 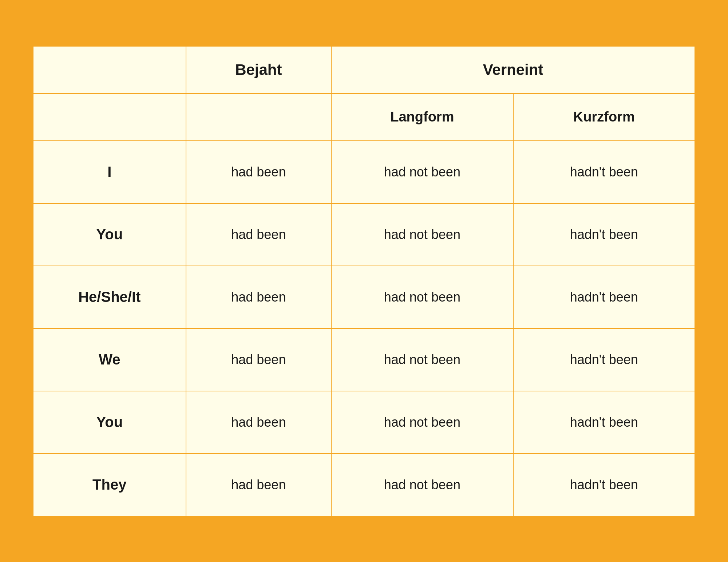 I want to click on kurzform-you-pl: hadn't been, so click(x=604, y=422).